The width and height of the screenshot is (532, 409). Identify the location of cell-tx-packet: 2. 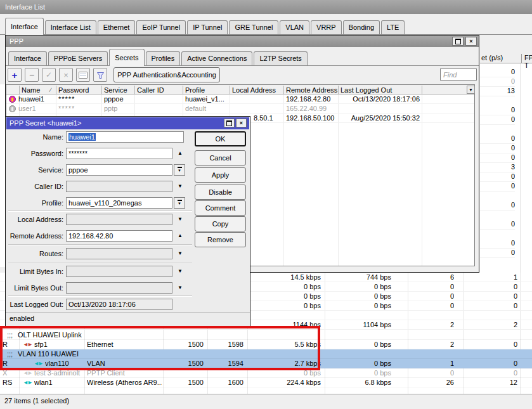
(422, 325).